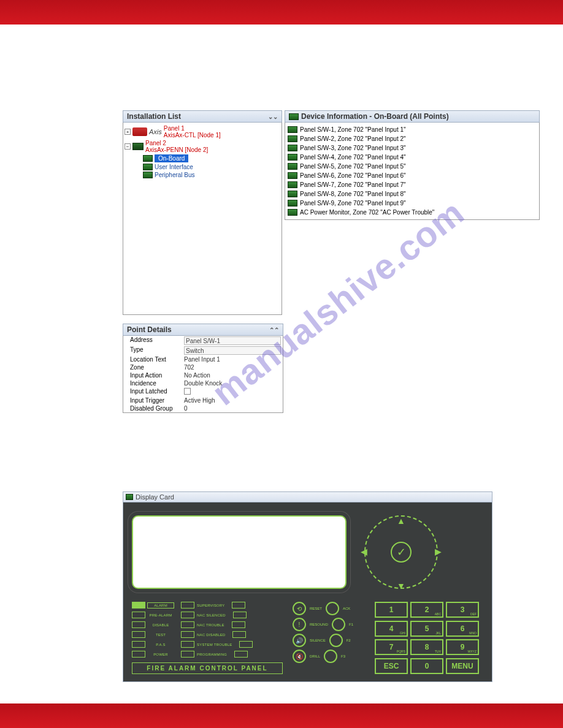 The image size is (563, 728). I want to click on key-number: 5, so click(427, 629).